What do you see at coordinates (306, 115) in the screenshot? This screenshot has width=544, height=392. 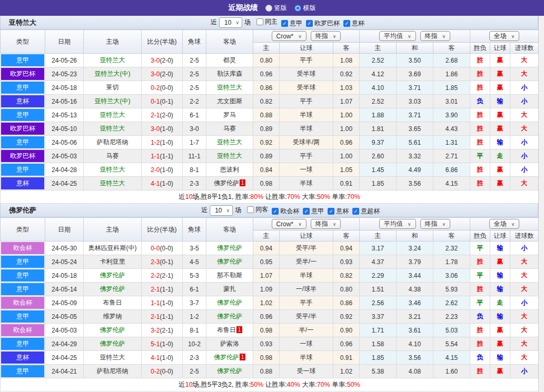 I see `handicap-line: 半球` at bounding box center [306, 115].